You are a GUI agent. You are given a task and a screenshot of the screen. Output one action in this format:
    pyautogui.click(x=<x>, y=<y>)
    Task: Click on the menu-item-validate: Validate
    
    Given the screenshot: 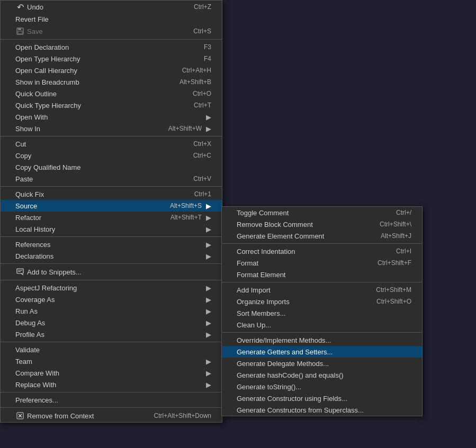 What is the action you would take?
    pyautogui.click(x=111, y=350)
    